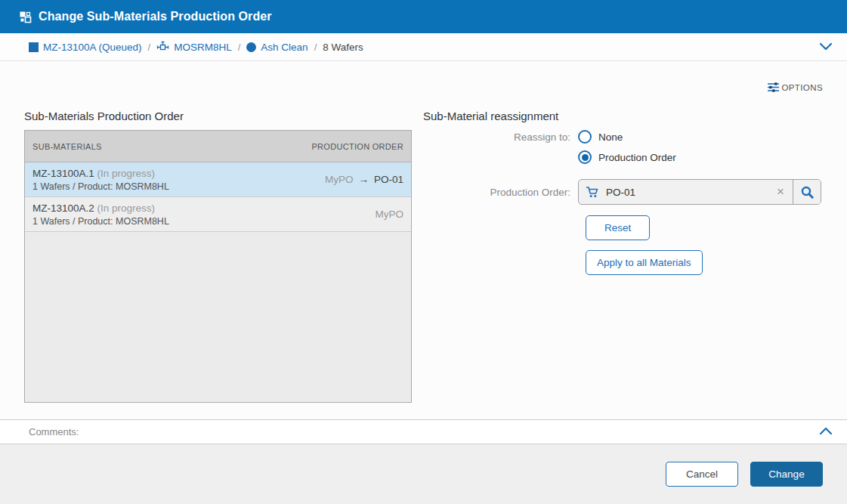 The height and width of the screenshot is (504, 847). Describe the element at coordinates (63, 209) in the screenshot. I see `material-id: MZ-13100A.2` at that location.